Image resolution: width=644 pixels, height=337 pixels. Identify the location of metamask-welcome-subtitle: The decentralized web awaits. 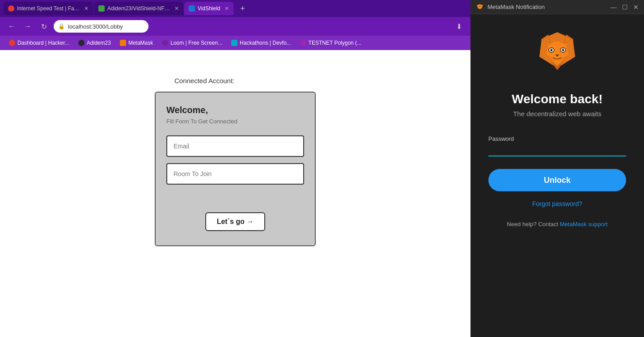
(557, 114).